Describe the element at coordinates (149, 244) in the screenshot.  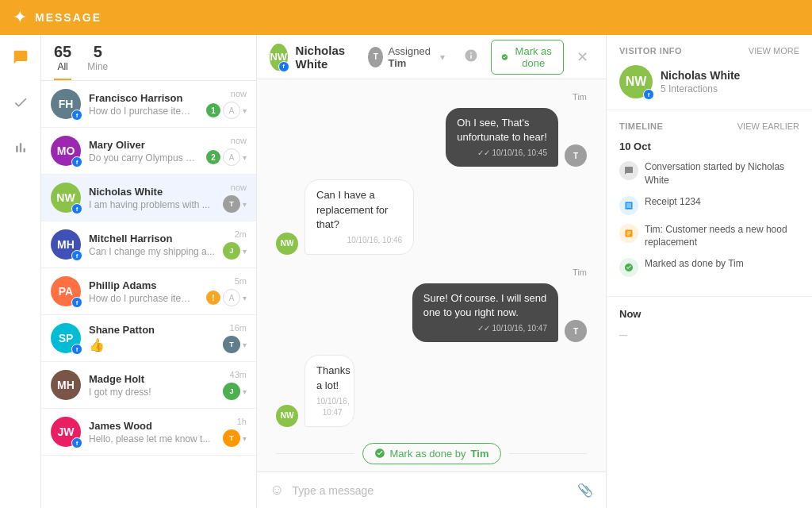
I see `list-item: MH Mitchell Harrison Can I change my shi…` at that location.